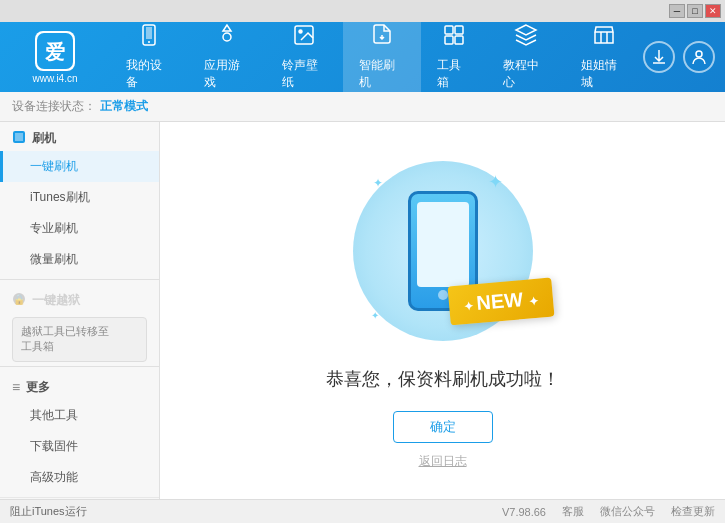  I want to click on home-link: 返回日志, so click(443, 462).